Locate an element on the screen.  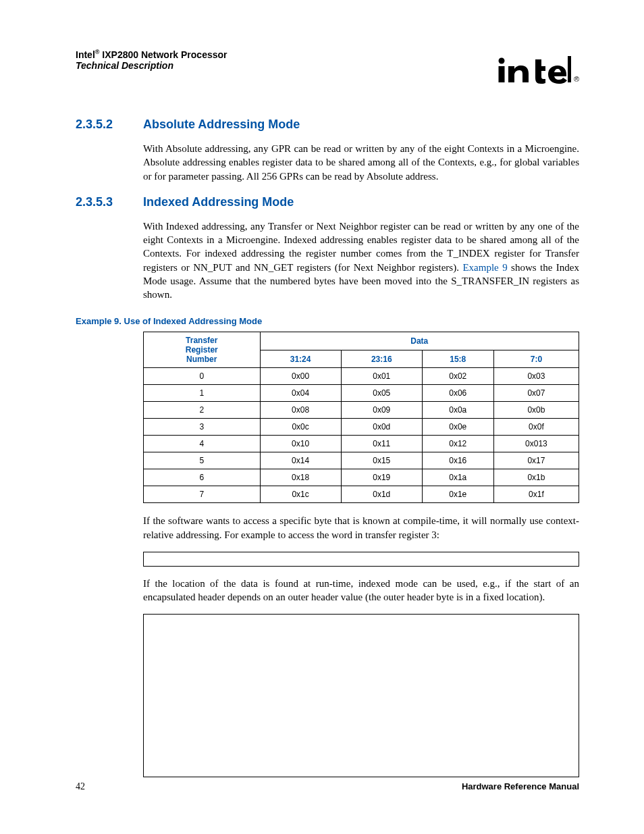
page-number: 42 is located at coordinates (80, 787).